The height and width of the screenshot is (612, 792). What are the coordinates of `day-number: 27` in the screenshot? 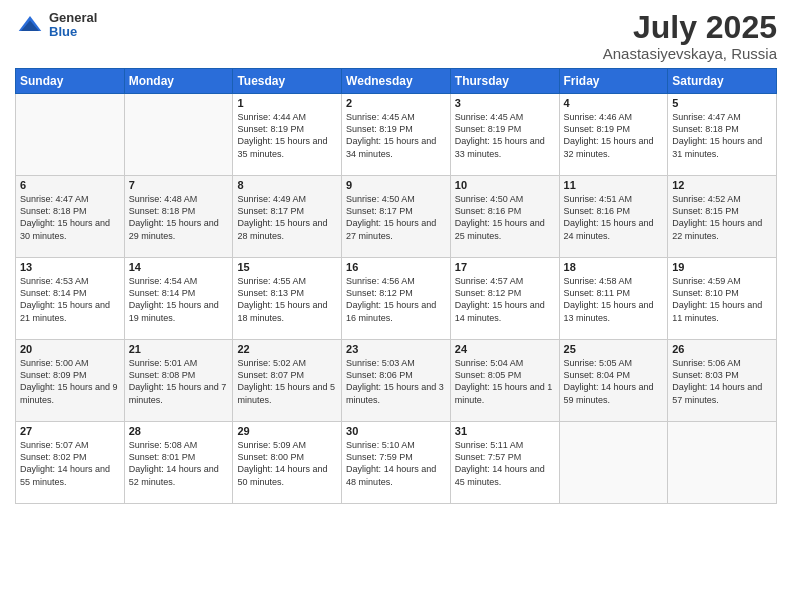 It's located at (70, 431).